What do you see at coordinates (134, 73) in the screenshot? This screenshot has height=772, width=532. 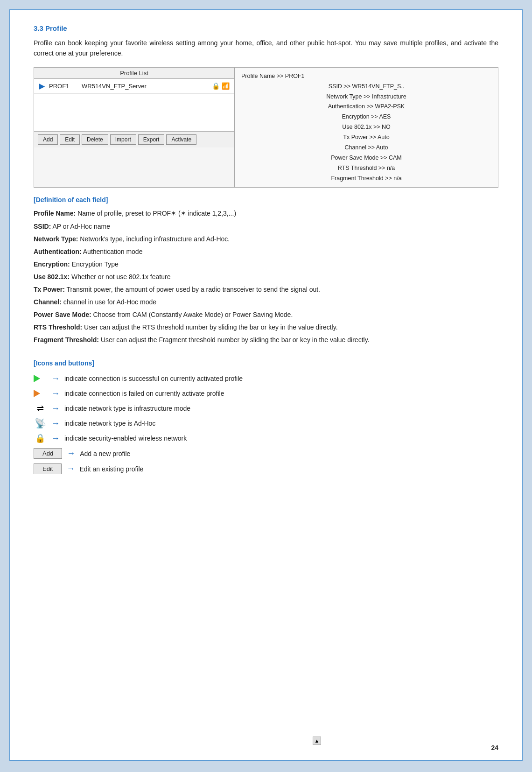 I see `profile-list-title: Profile List` at bounding box center [134, 73].